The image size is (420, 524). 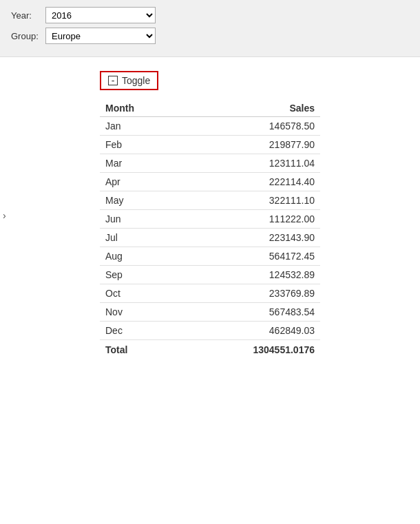 I want to click on filter-panel: Year: 2016 Group: Europe, so click(x=210, y=29).